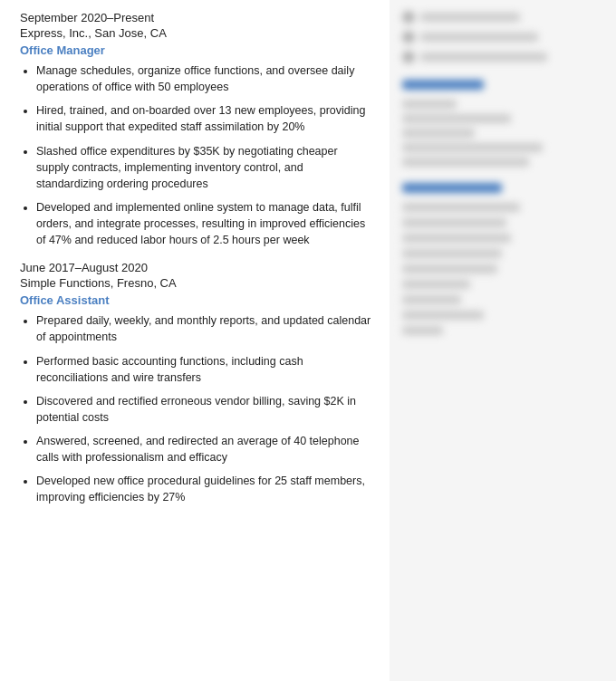  Describe the element at coordinates (205, 119) in the screenshot. I see `job1-bullet-2: Hired, trained, and on-boarded over 13 n…` at that location.